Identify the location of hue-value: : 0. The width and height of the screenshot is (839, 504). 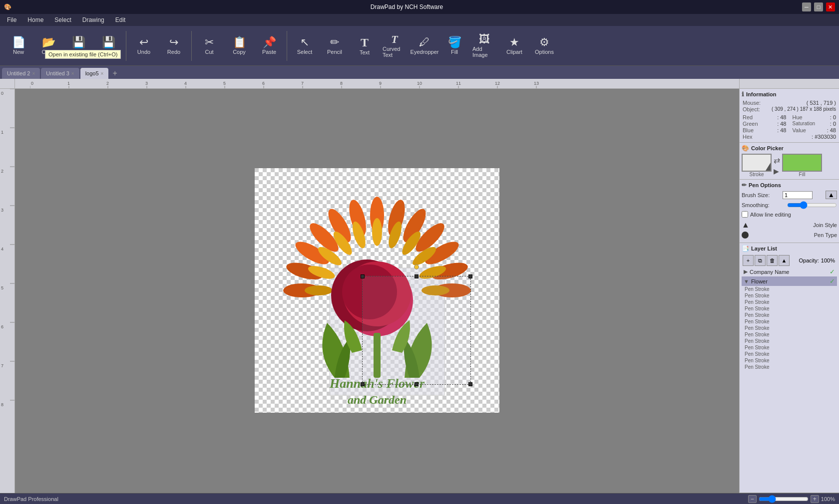
(833, 117).